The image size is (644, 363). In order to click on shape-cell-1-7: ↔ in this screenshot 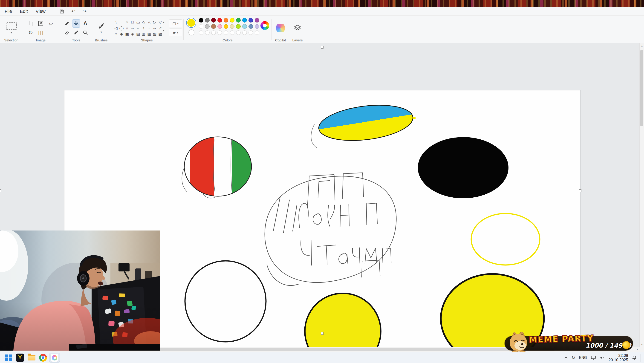, I will do `click(154, 28)`.